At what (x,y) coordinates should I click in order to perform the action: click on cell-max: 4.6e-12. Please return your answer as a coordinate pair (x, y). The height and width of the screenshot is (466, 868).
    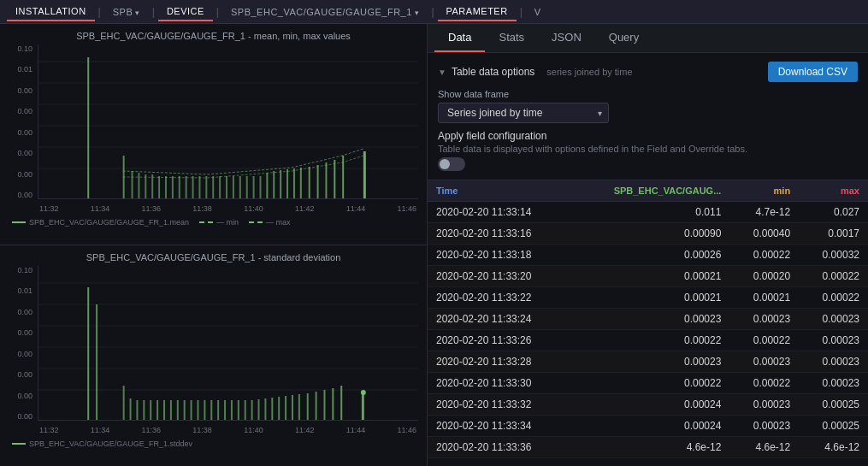
    Looking at the image, I should click on (833, 448).